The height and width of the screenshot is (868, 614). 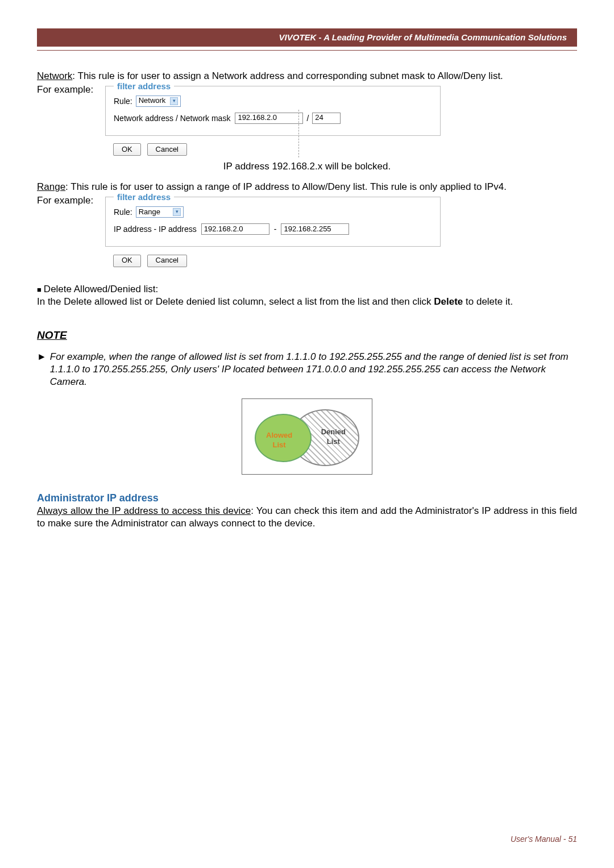 I want to click on dash-label: -, so click(x=275, y=229).